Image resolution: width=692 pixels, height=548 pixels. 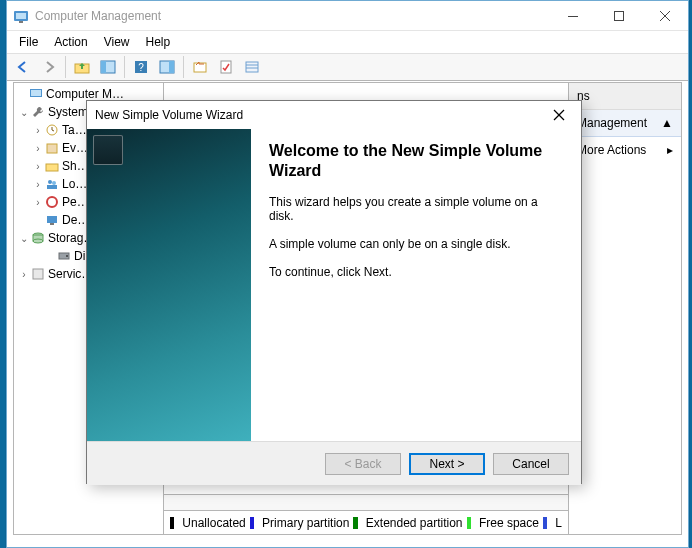 What do you see at coordinates (469, 523) in the screenshot?
I see `swatch-free` at bounding box center [469, 523].